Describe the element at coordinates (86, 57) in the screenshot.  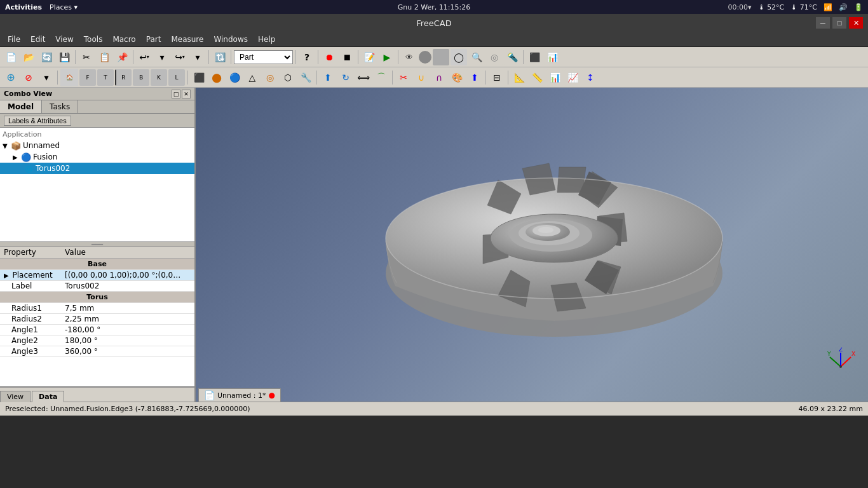
I see `cut-button: ✂` at that location.